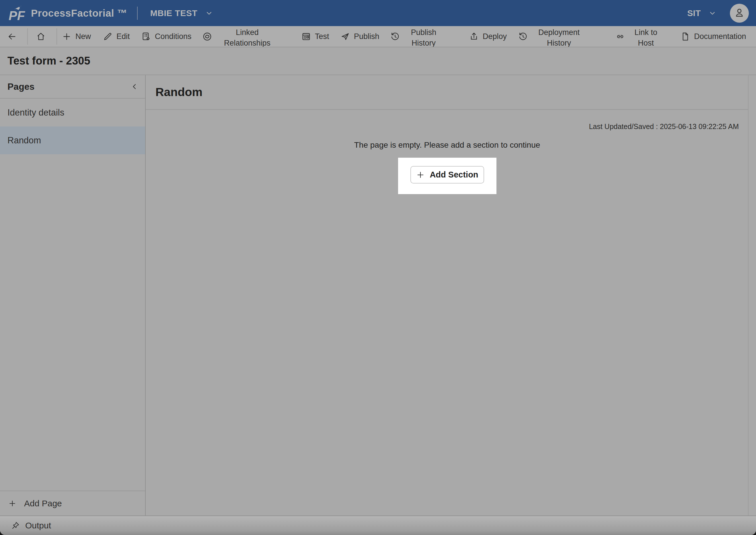  Describe the element at coordinates (73, 87) in the screenshot. I see `pages-sidebar-header: Pages` at that location.